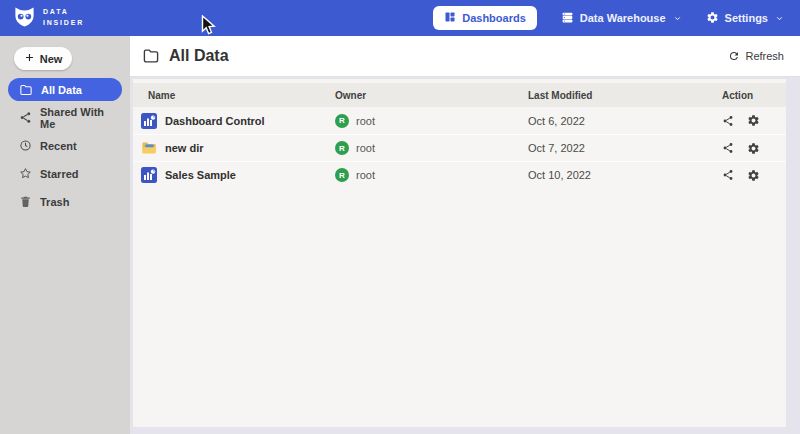 The height and width of the screenshot is (434, 800). Describe the element at coordinates (65, 202) in the screenshot. I see `sidebar-item-trash: Trash` at that location.